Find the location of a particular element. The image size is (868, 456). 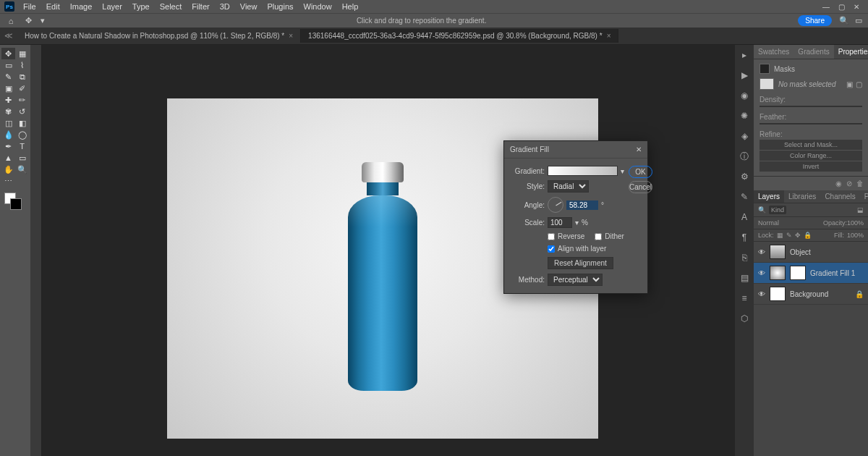

dither-checkbox: Dither is located at coordinates (609, 236).